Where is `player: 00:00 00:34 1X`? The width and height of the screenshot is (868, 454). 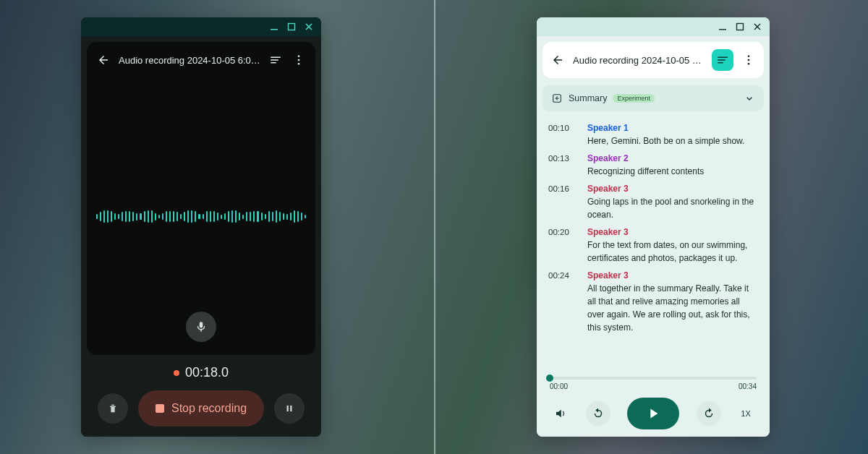
player: 00:00 00:34 1X is located at coordinates (653, 398).